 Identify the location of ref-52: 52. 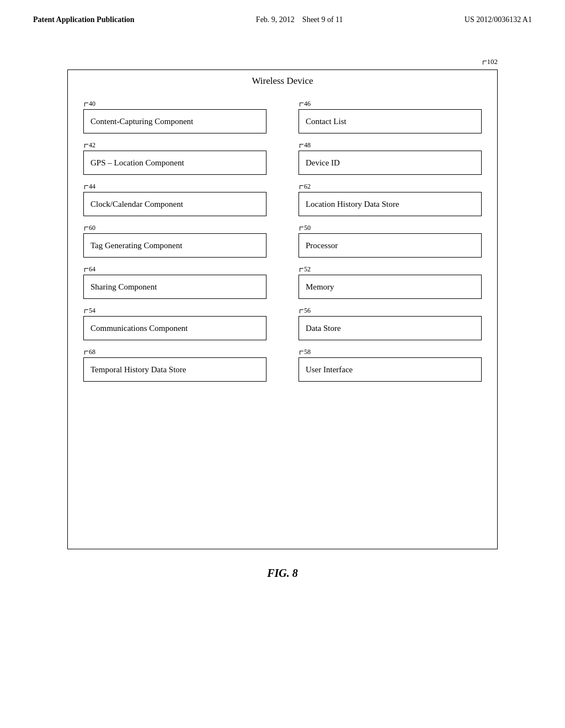
(390, 269).